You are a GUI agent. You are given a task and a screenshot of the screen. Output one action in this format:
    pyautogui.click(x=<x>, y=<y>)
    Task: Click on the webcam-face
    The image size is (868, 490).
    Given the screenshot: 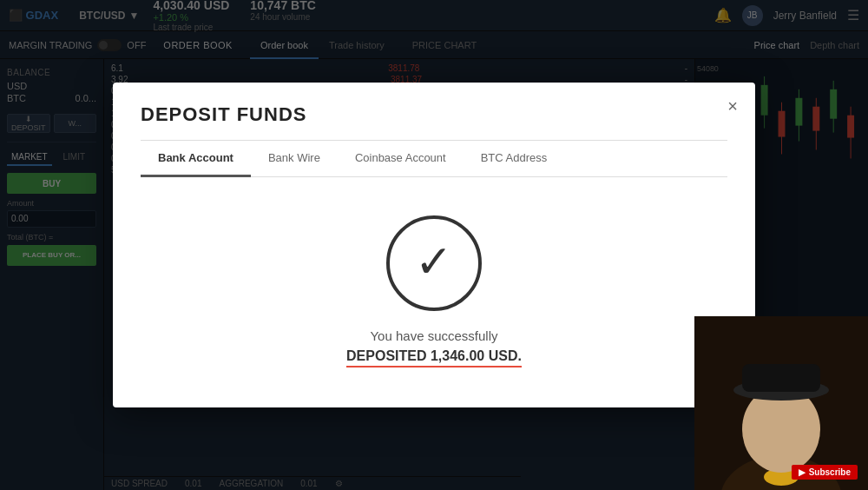 What is the action you would take?
    pyautogui.click(x=781, y=403)
    